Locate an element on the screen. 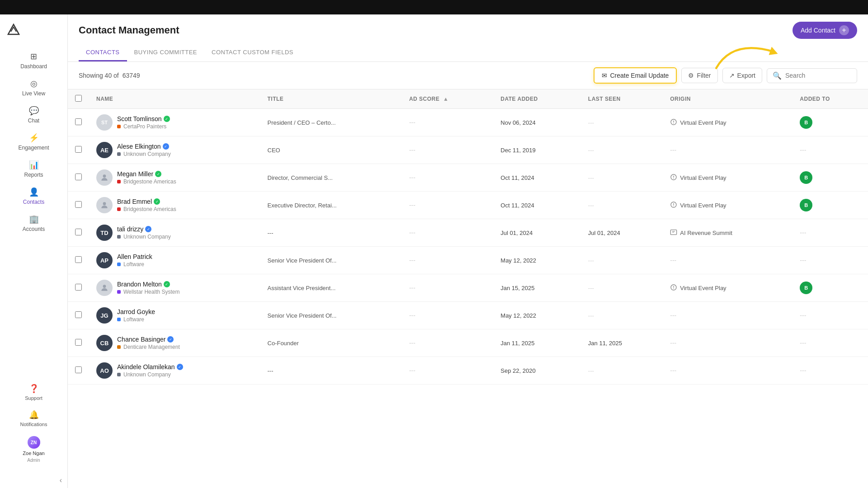  table-header-row: NAME TITLE AD SCORE ▲ DATE ADDED is located at coordinates (468, 99).